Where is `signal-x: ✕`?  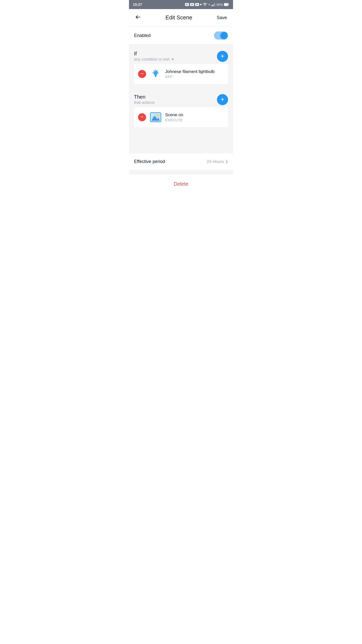
signal-x: ✕ is located at coordinates (209, 5).